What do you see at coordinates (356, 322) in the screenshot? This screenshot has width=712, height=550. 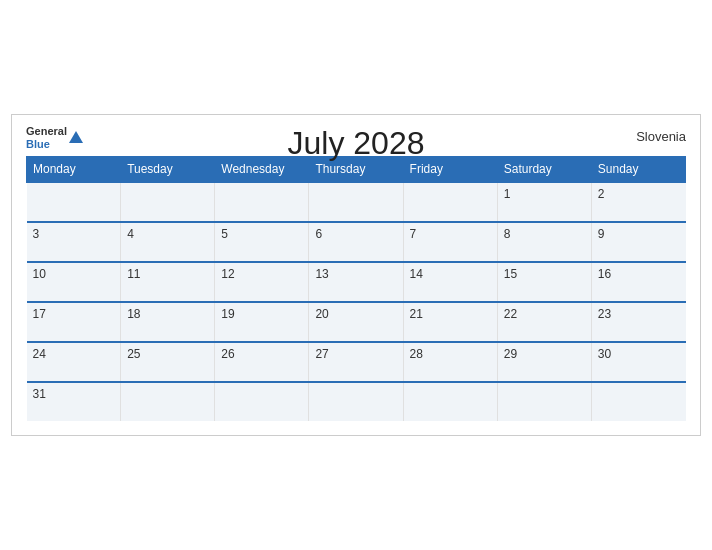 I see `calendar-cell: 20` at bounding box center [356, 322].